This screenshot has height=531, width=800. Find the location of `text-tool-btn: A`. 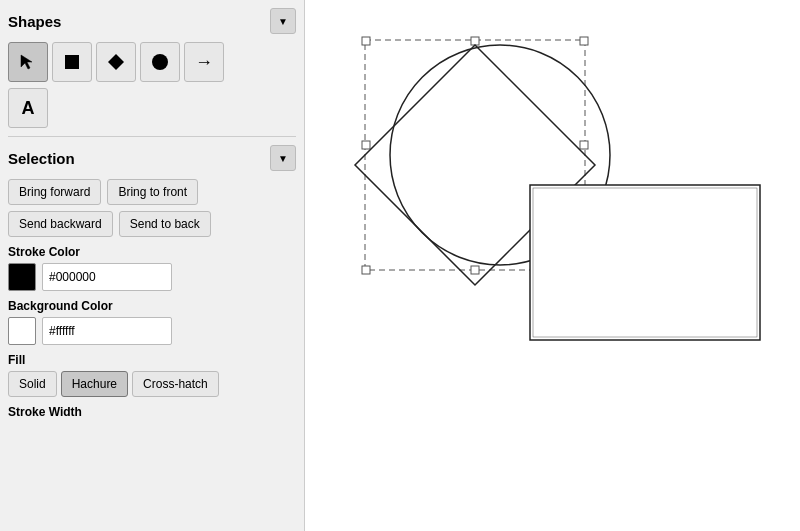

text-tool-btn: A is located at coordinates (28, 108).